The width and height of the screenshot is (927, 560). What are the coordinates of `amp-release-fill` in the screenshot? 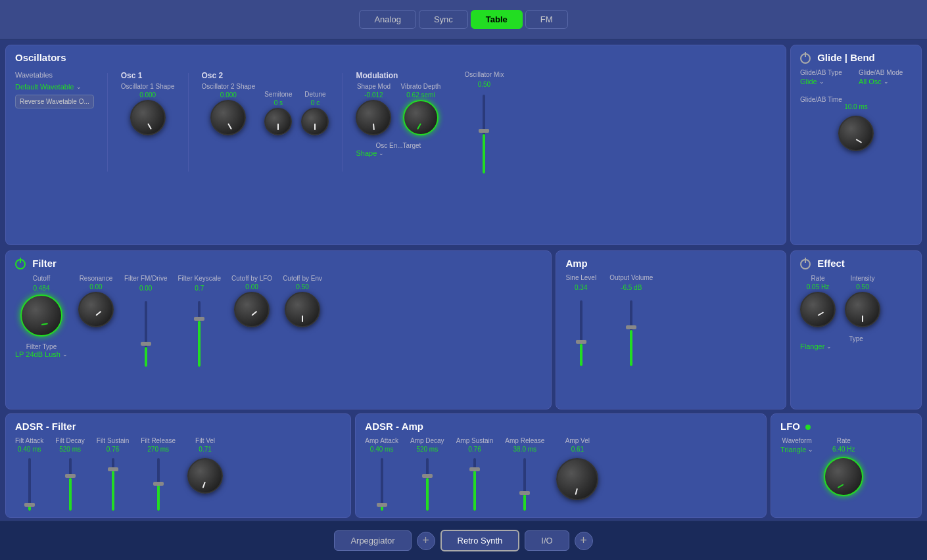 It's located at (525, 502).